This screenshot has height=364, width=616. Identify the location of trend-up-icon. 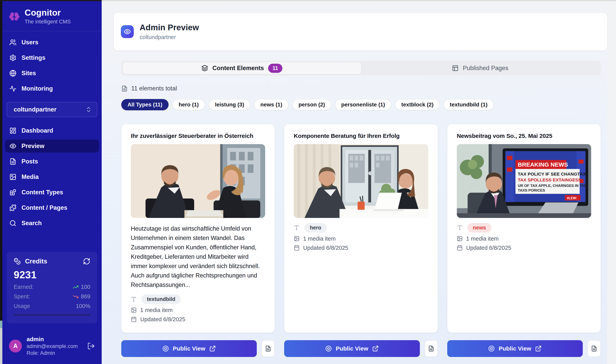
(76, 287).